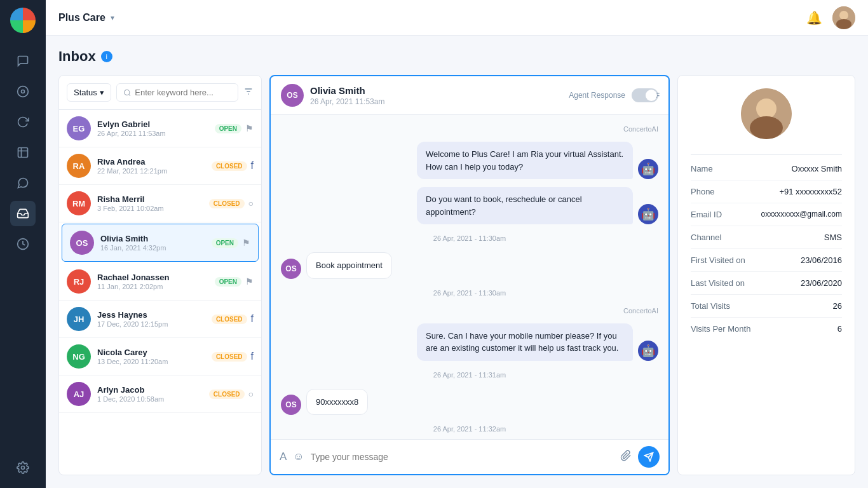 Image resolution: width=868 pixels, height=488 pixels. I want to click on user-avatar-chat: OS, so click(291, 405).